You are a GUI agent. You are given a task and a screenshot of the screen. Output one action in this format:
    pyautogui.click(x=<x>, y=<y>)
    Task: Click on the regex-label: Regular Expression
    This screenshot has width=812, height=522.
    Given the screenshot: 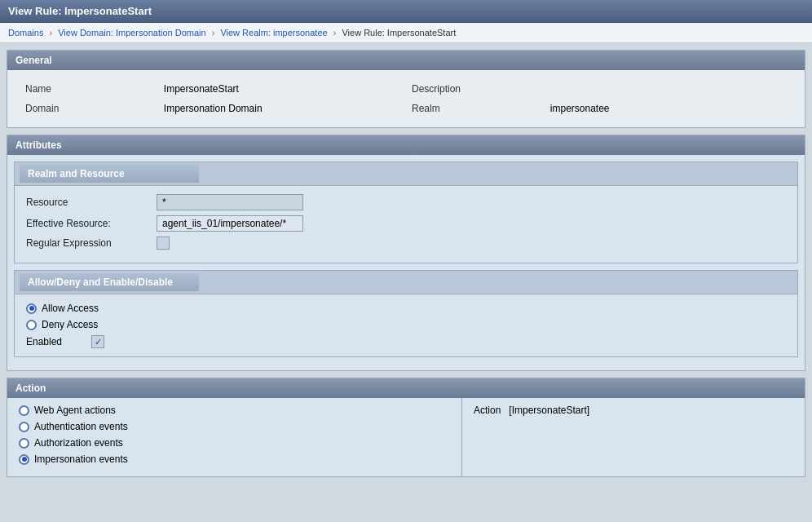 What is the action you would take?
    pyautogui.click(x=91, y=243)
    